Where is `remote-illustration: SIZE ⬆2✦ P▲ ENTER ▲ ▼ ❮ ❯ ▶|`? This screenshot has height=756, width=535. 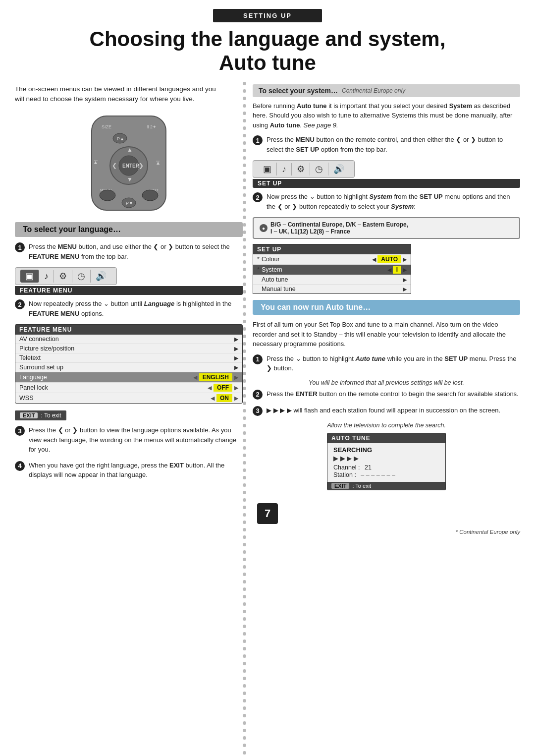 remote-illustration: SIZE ⬆2✦ P▲ ENTER ▲ ▼ ❮ ❯ ▶| is located at coordinates (129, 163).